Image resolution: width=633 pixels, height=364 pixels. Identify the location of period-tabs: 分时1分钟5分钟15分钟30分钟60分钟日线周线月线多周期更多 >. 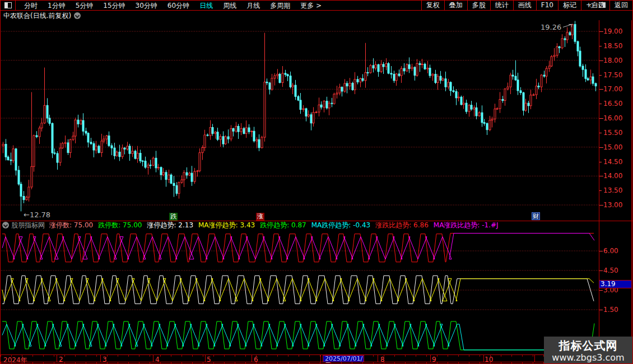
(173, 6).